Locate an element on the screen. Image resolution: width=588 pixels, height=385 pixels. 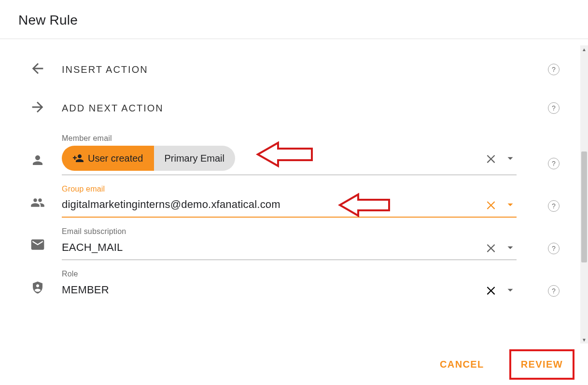
role-input: MEMBER is located at coordinates (289, 292).